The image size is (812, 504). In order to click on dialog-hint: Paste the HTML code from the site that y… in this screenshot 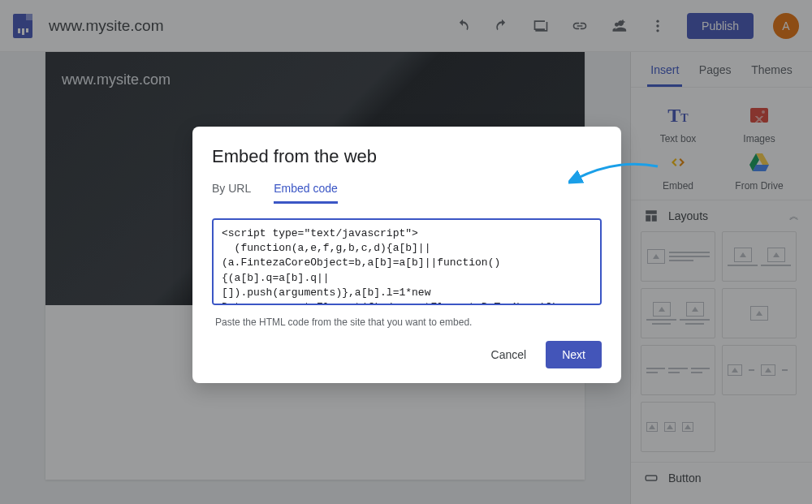, I will do `click(407, 322)`.